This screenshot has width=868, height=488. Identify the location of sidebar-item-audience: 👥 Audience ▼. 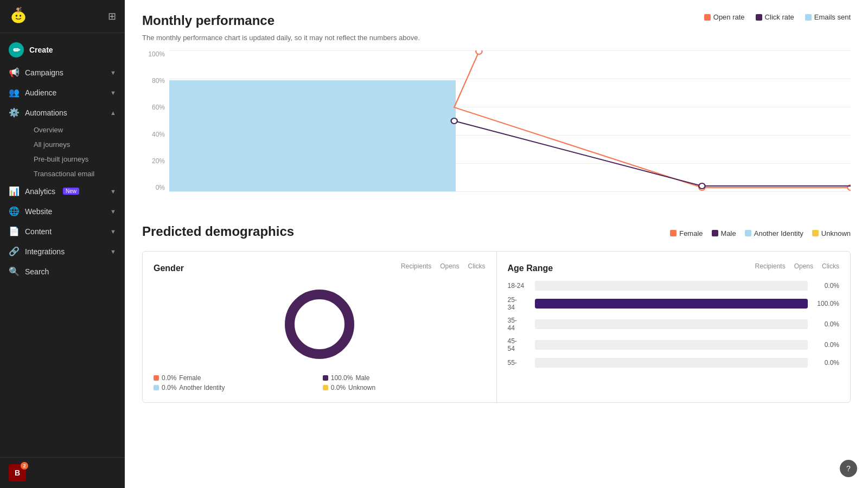
(62, 92).